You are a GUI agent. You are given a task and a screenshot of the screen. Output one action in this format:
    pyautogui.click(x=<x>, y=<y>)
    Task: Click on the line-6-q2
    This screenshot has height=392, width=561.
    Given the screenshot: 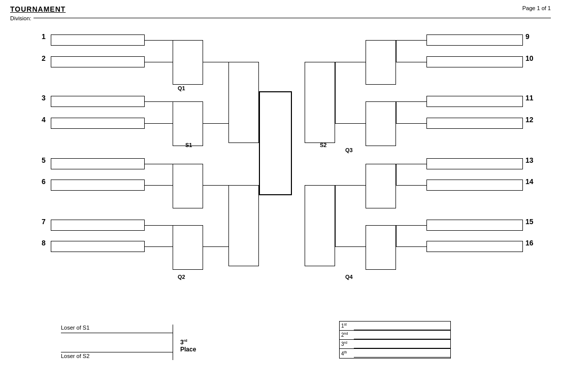 What is the action you would take?
    pyautogui.click(x=158, y=186)
    